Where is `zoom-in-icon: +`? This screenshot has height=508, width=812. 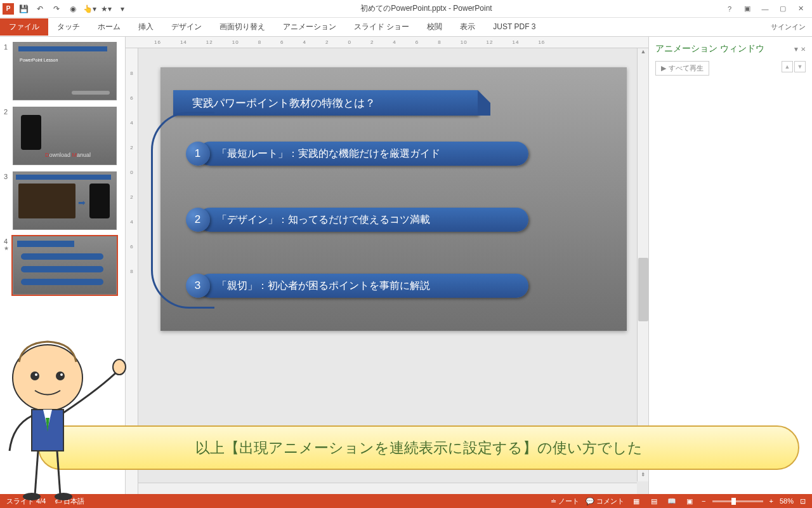 zoom-in-icon: + is located at coordinates (771, 501).